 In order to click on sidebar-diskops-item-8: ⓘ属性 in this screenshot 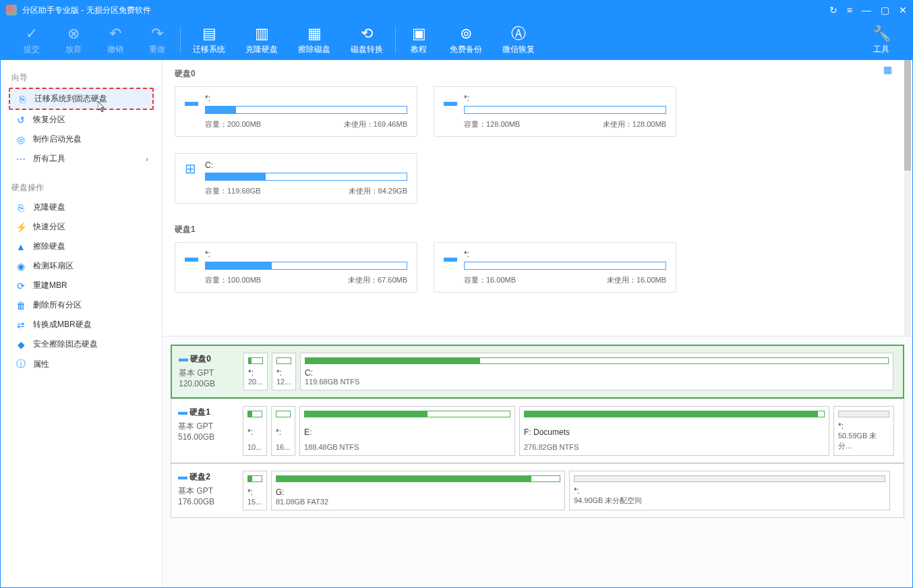, I will do `click(81, 364)`.